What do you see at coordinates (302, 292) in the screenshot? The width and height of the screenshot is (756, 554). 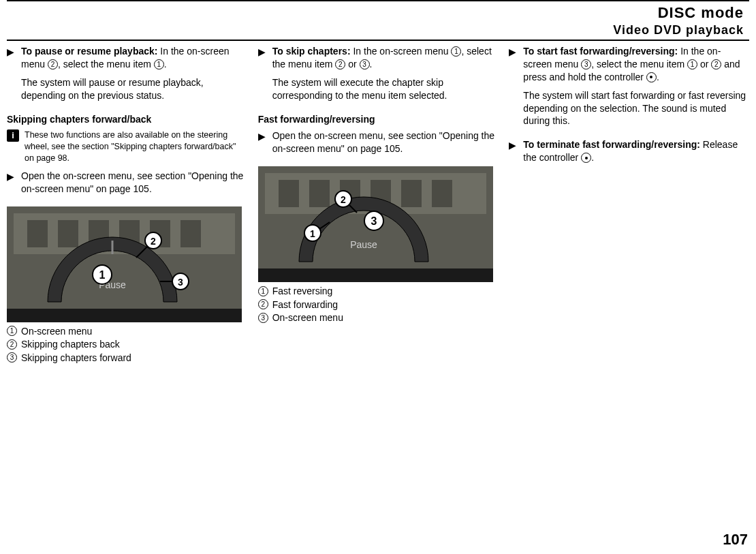 I see `legend-text: Fast reversing` at bounding box center [302, 292].